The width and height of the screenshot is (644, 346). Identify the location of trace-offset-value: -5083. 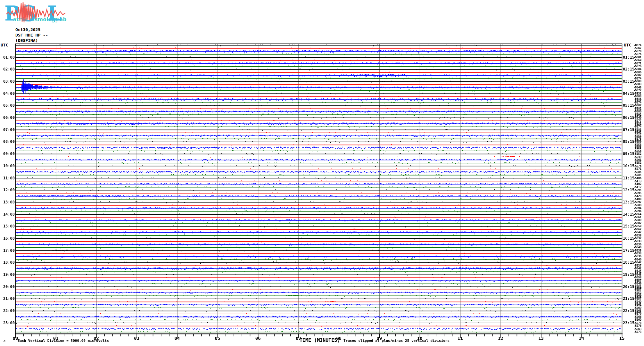
(638, 97).